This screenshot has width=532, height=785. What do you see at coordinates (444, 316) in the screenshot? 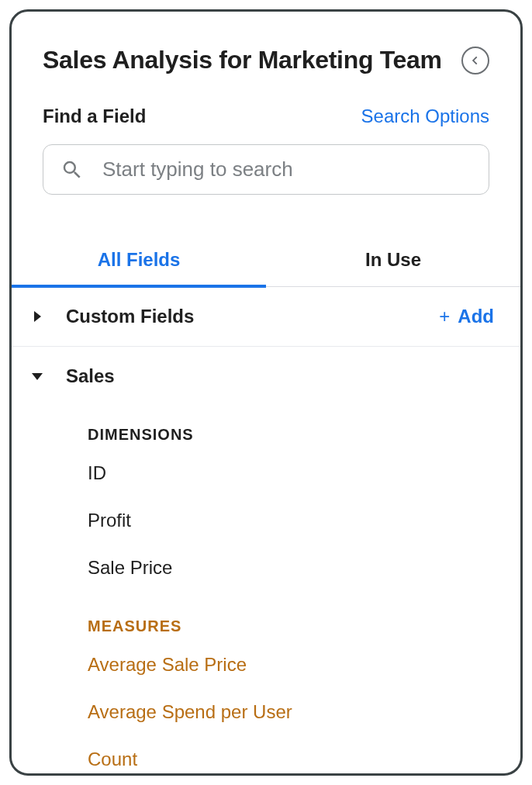
I see `plus-icon: +` at bounding box center [444, 316].